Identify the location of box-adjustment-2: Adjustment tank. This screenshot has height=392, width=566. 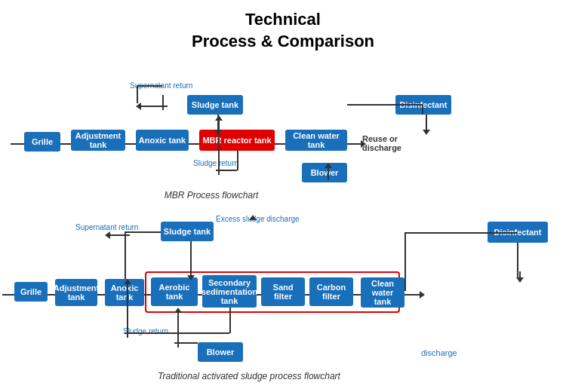
(76, 292).